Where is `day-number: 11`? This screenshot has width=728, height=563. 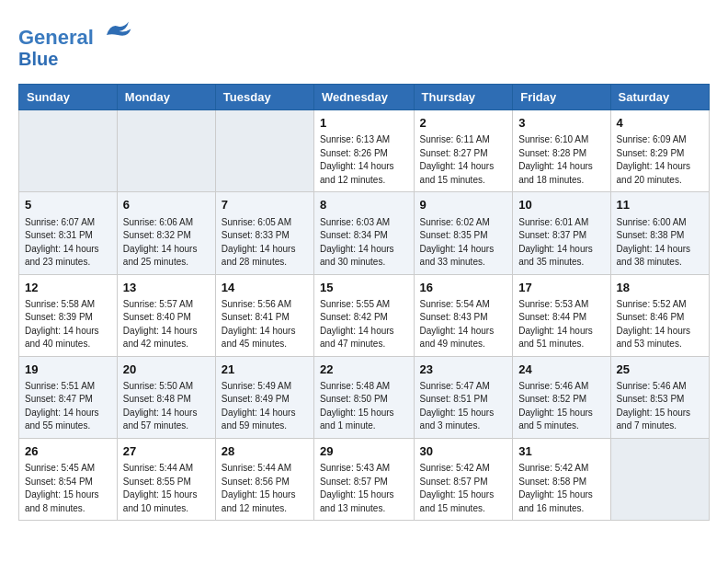 day-number: 11 is located at coordinates (660, 205).